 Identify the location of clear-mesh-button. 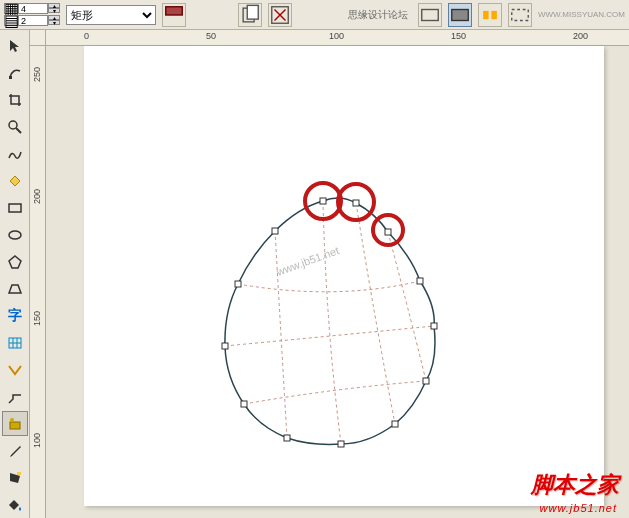
(280, 15).